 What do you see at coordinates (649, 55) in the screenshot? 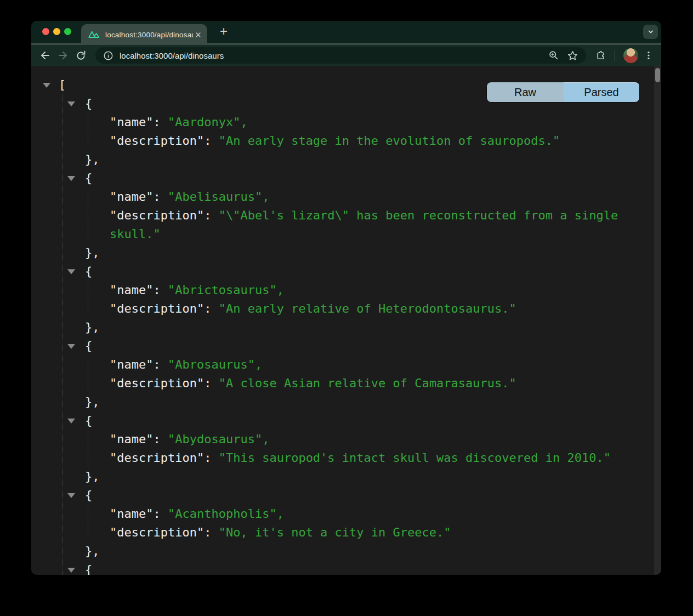
I see `kebab-menu-icon` at bounding box center [649, 55].